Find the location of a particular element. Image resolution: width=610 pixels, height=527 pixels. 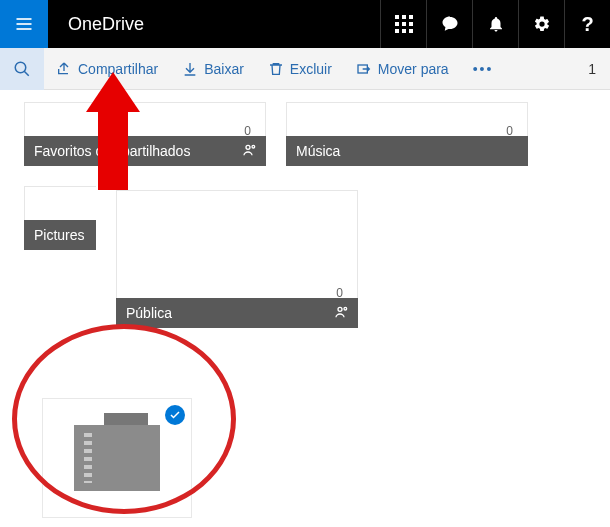

more-button: ••• is located at coordinates (484, 69).